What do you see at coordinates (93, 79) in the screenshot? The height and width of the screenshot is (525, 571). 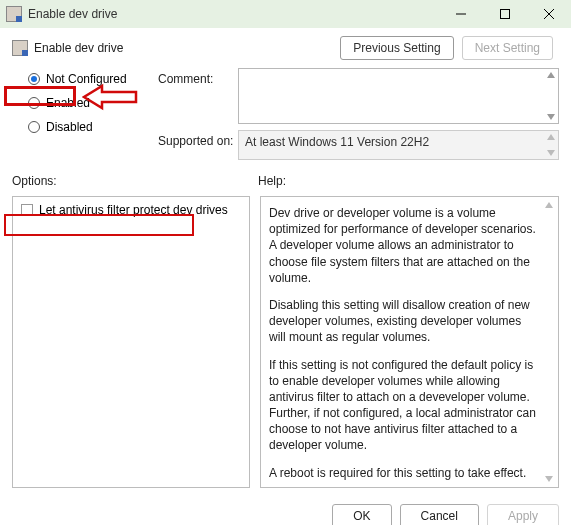 I see `radio-not-configured: Not Configured` at bounding box center [93, 79].